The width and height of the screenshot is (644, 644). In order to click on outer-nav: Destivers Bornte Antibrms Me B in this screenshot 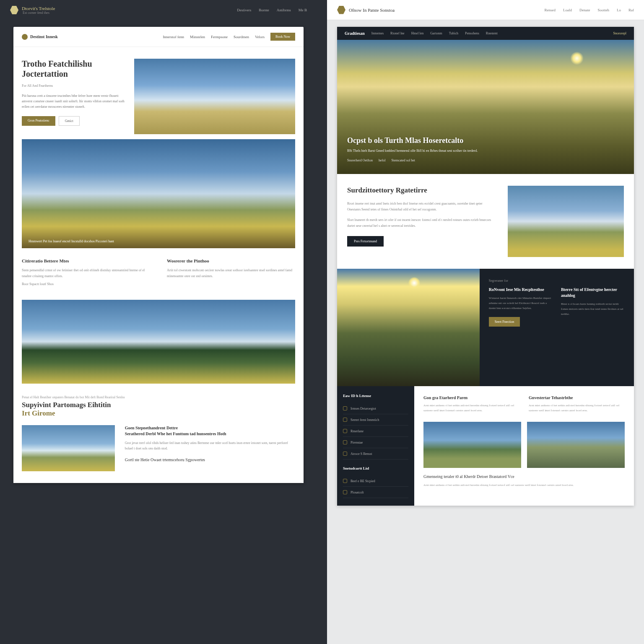, I will do `click(272, 10)`.